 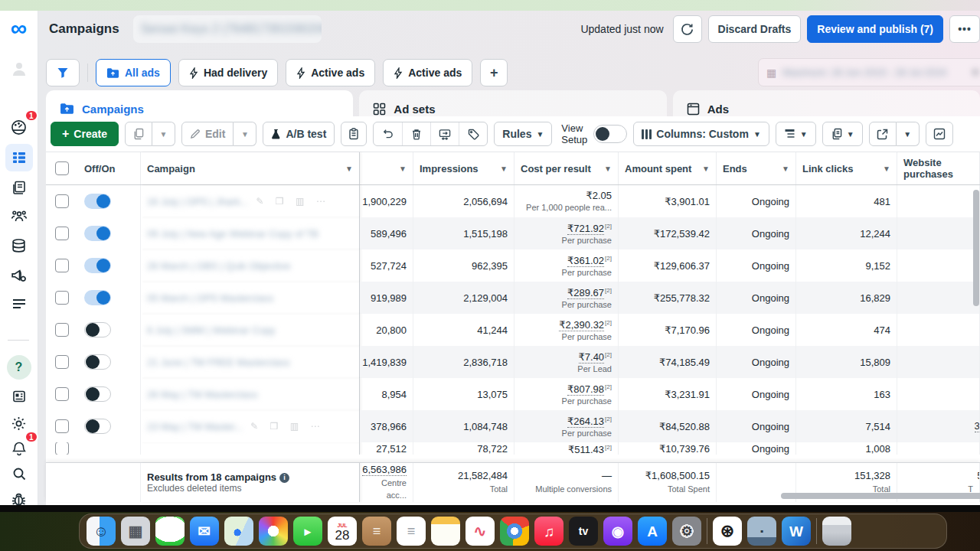 I want to click on dock-maps-icon, so click(x=239, y=531).